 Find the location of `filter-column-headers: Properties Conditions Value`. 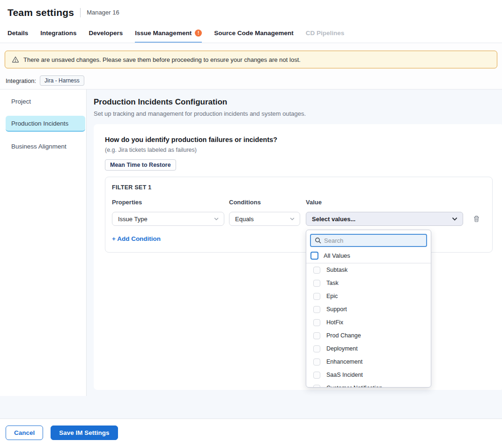

filter-column-headers: Properties Conditions Value is located at coordinates (299, 202).